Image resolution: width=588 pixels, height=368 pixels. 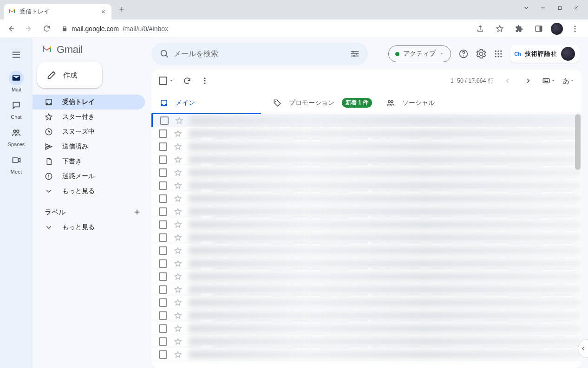 I want to click on select-all-checkbox, so click(x=163, y=81).